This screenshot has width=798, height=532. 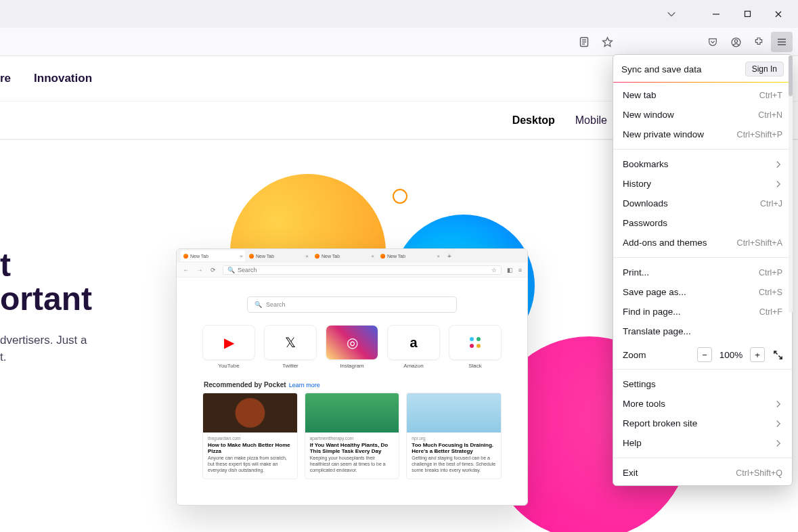 What do you see at coordinates (352, 270) in the screenshot?
I see `mock-toolbar: ← → ⟳ 🔍Search☆ ◧ ≡` at bounding box center [352, 270].